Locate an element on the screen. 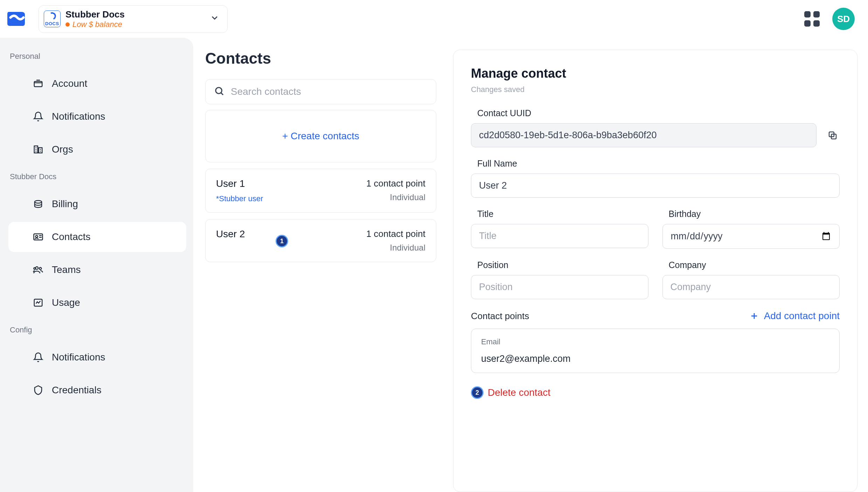 Image resolution: width=868 pixels, height=492 pixels. sidebar-item-billing: Billing is located at coordinates (97, 204).